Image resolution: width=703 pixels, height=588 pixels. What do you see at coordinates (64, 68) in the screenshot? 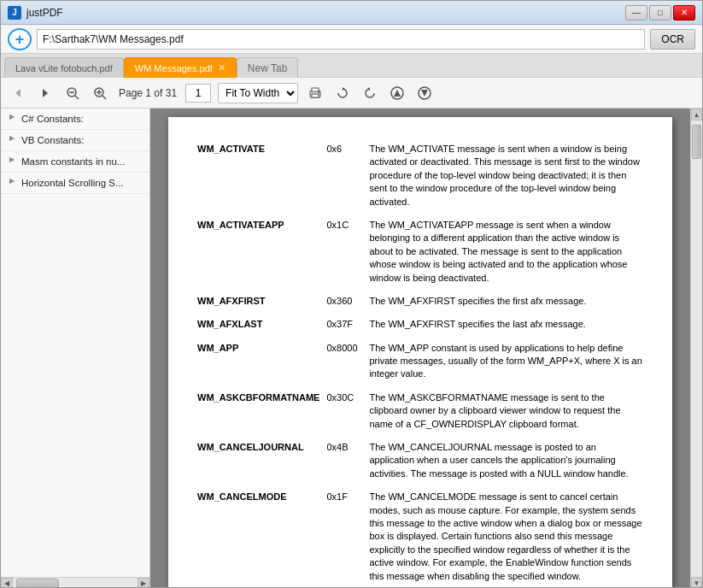
I see `tab-lava-label: Lava vLite fotobuch.pdf` at bounding box center [64, 68].